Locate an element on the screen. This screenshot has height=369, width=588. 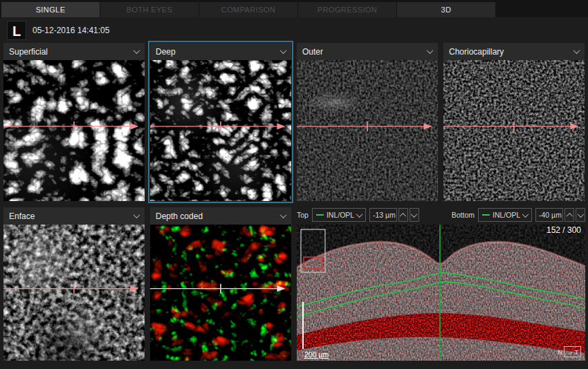
panel-deep: Deep is located at coordinates (221, 122).